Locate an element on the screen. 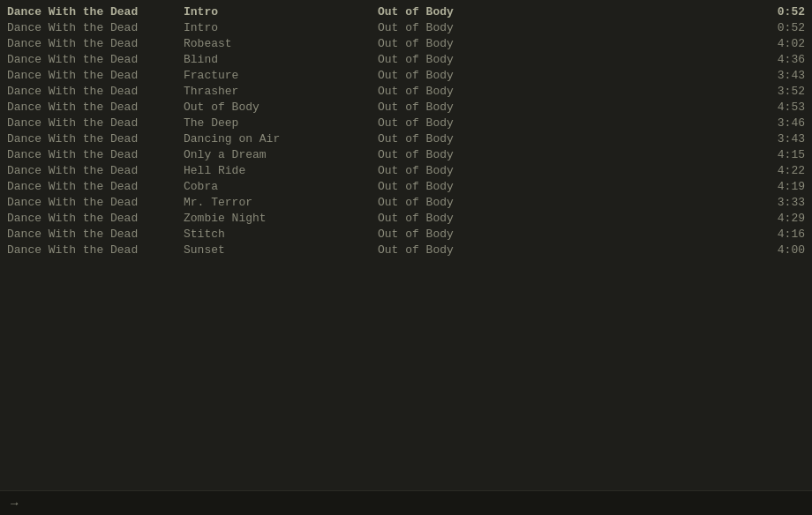  track-title: Stitch is located at coordinates (281, 235).